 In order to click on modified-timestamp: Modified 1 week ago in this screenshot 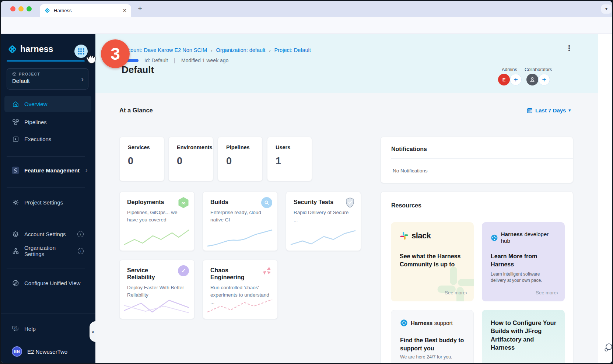, I will do `click(205, 60)`.